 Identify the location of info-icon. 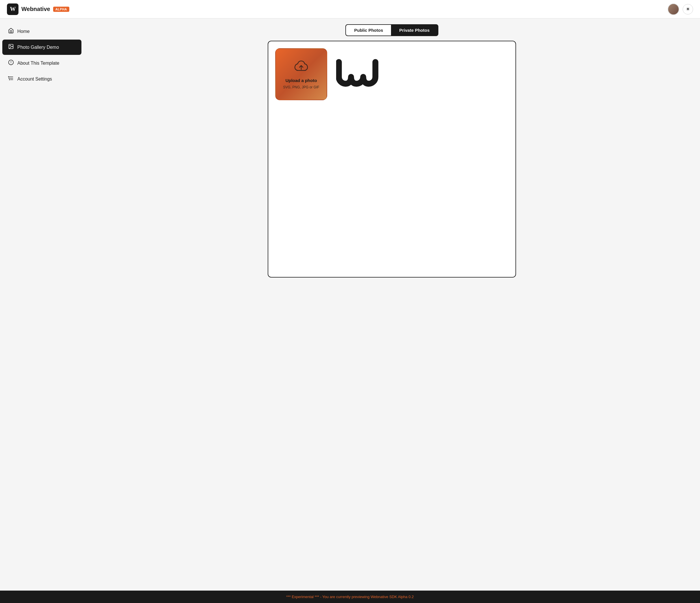
(11, 63).